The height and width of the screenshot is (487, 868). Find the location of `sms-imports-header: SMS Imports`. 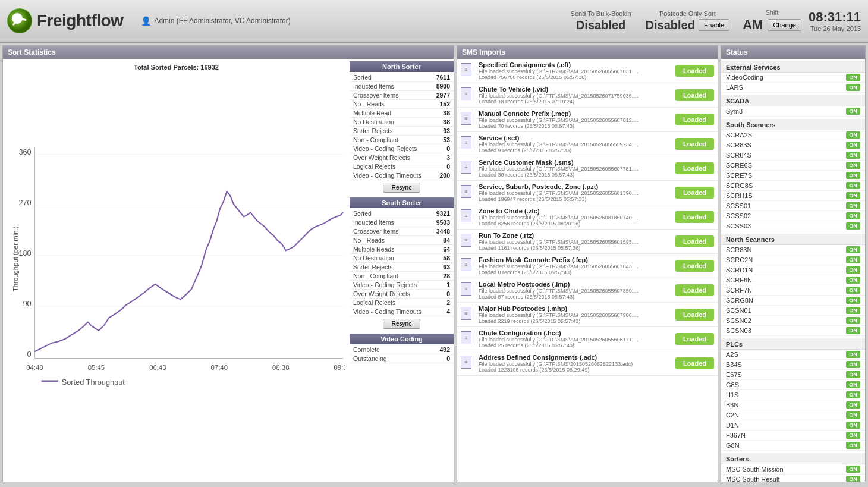

sms-imports-header: SMS Imports is located at coordinates (587, 52).